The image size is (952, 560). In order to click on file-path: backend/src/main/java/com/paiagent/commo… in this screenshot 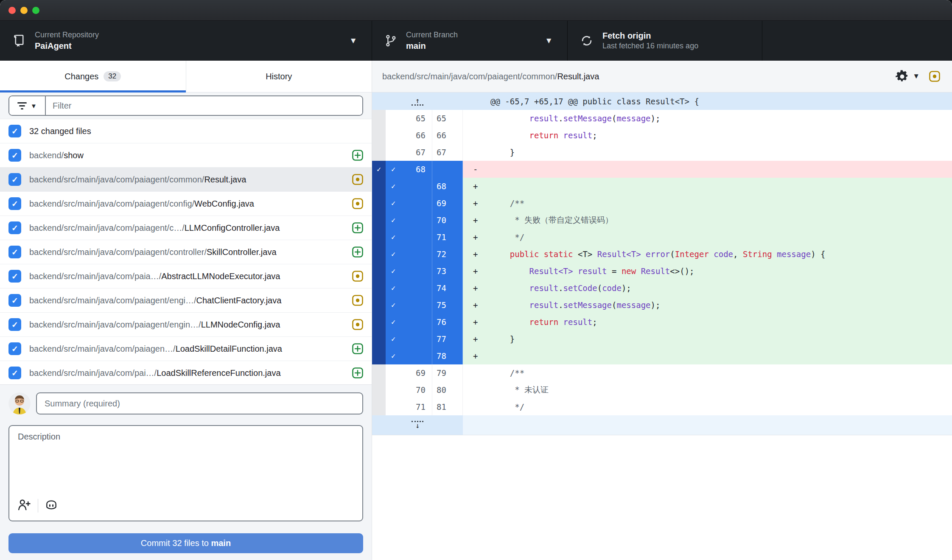, I will do `click(188, 180)`.